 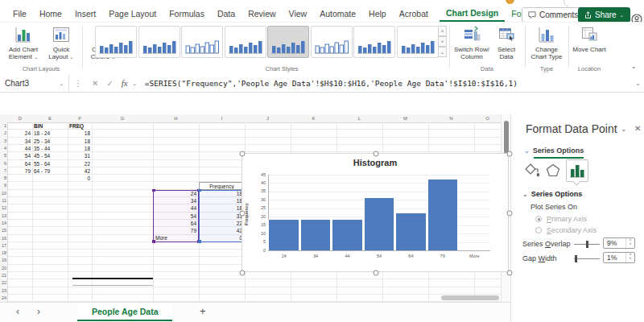 What do you see at coordinates (3, 134) in the screenshot?
I see `row-header-2: 2` at bounding box center [3, 134].